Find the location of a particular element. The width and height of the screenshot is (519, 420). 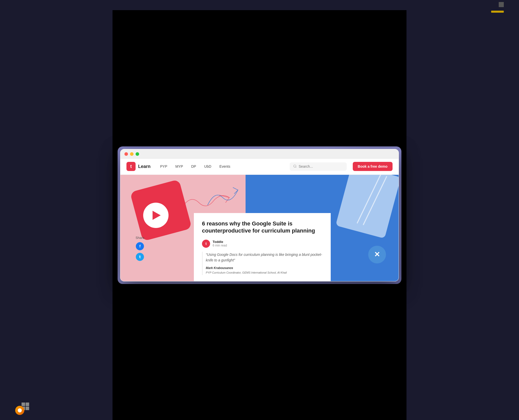

nav-myp: MYP is located at coordinates (179, 166).